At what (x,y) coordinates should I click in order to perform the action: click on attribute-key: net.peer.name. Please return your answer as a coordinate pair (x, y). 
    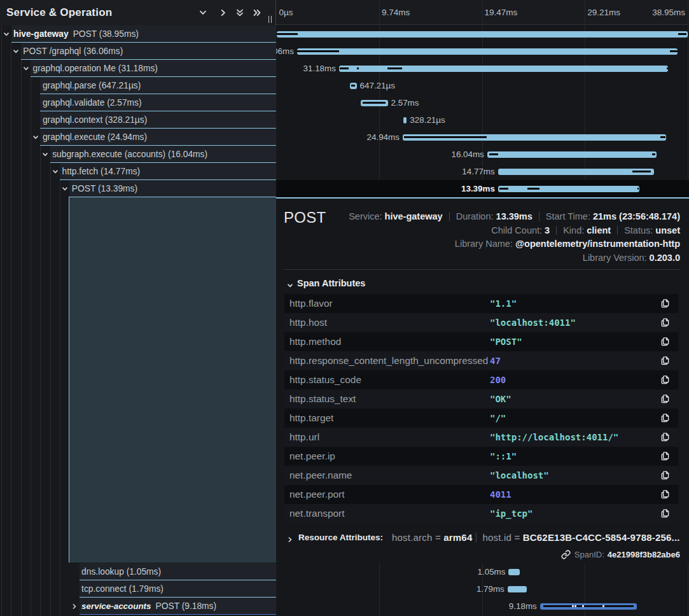
    Looking at the image, I should click on (321, 475).